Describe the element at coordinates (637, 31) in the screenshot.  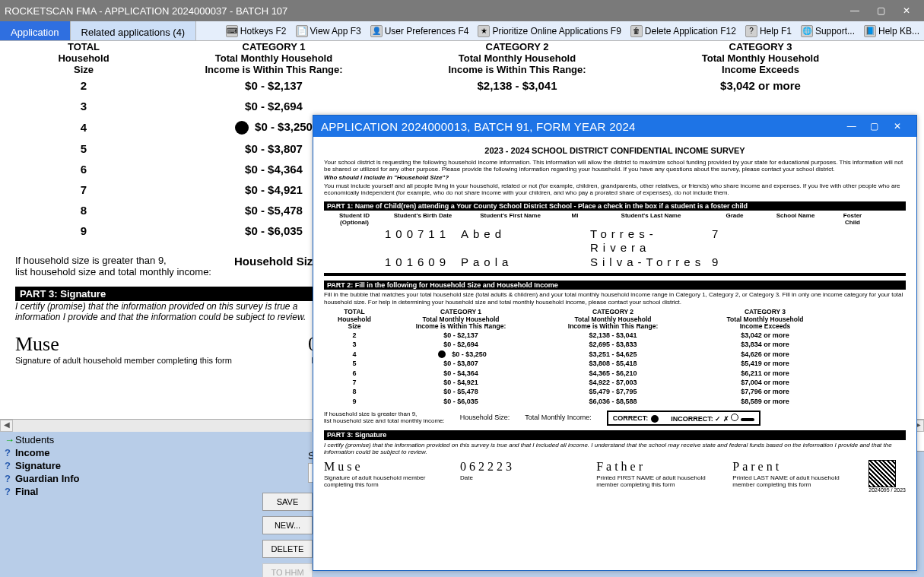
I see `trash-icon: 🗑` at that location.